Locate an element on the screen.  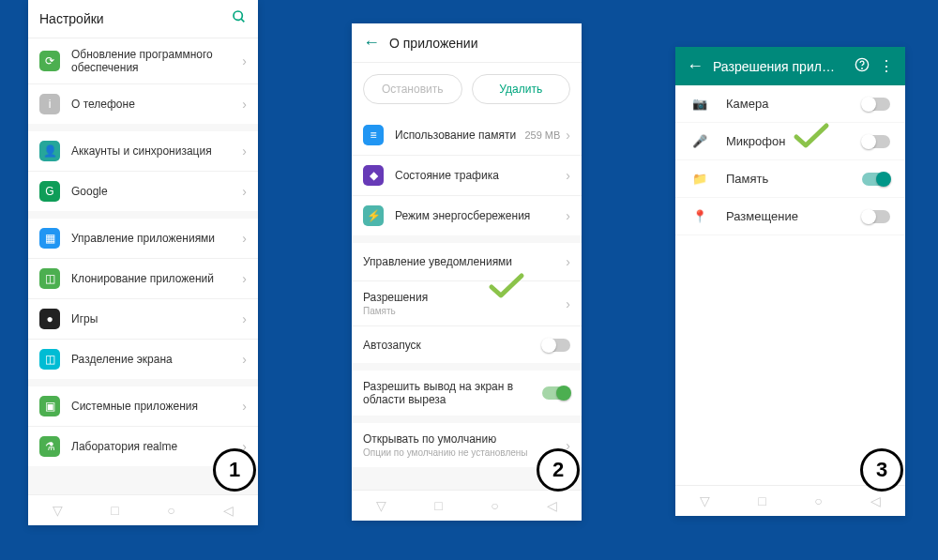
permission-row: 📁Память is located at coordinates (790, 179).